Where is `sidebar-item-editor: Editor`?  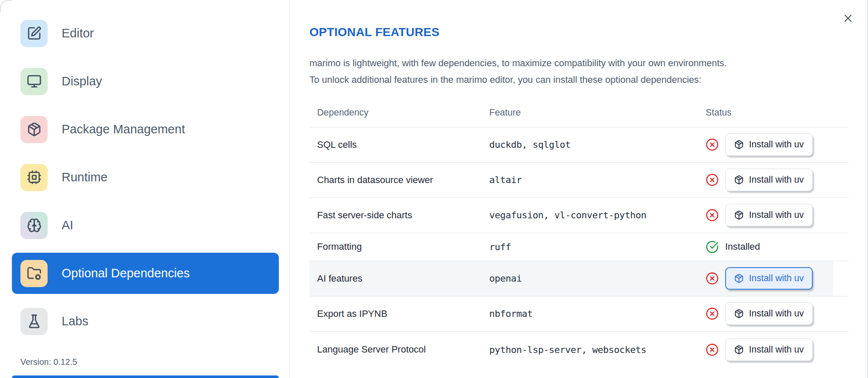
sidebar-item-editor: Editor is located at coordinates (145, 33).